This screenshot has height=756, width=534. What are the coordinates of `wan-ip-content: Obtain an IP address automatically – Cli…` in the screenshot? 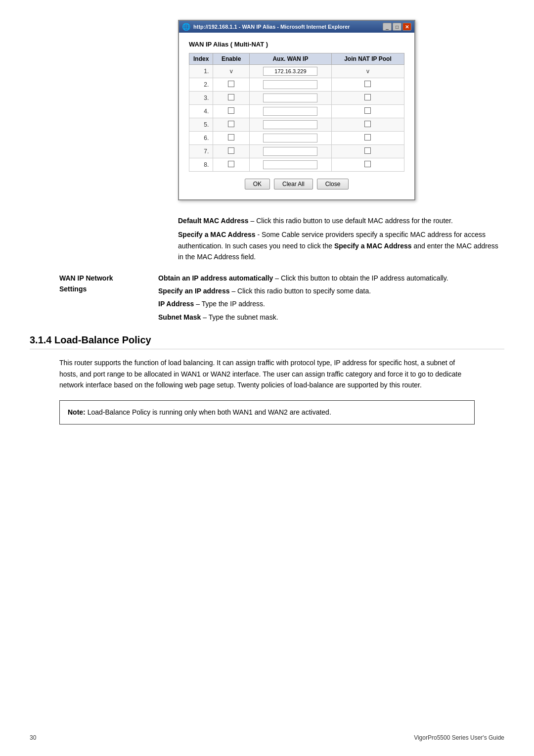 It's located at (331, 299).